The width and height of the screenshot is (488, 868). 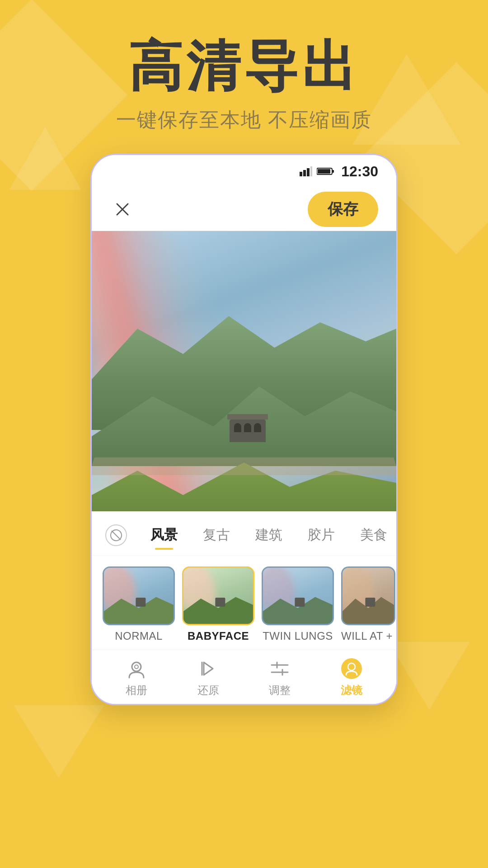 What do you see at coordinates (218, 596) in the screenshot?
I see `mini-scene-babyface` at bounding box center [218, 596].